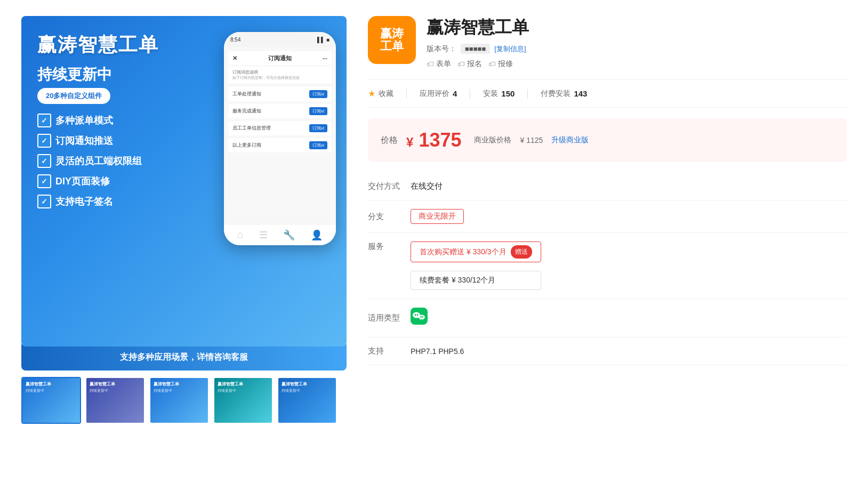  I want to click on star-icon: ★, so click(372, 94).